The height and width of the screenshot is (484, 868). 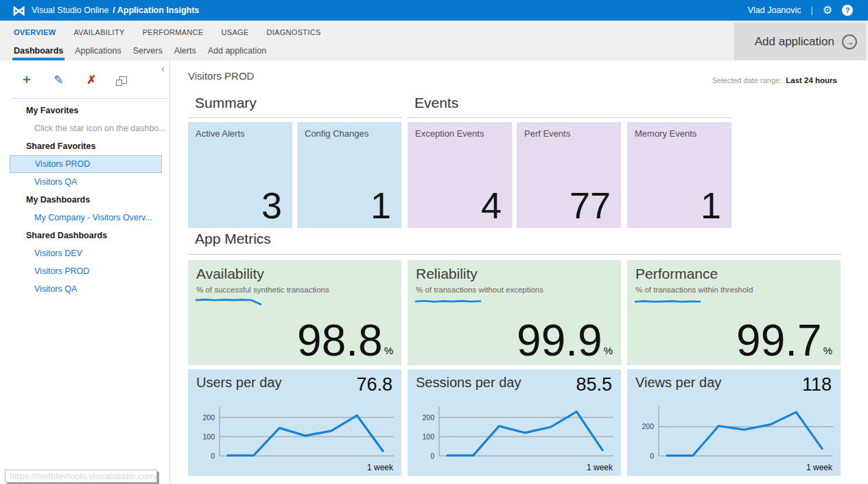 I want to click on brand-title: Visual Studio Online, so click(x=70, y=10).